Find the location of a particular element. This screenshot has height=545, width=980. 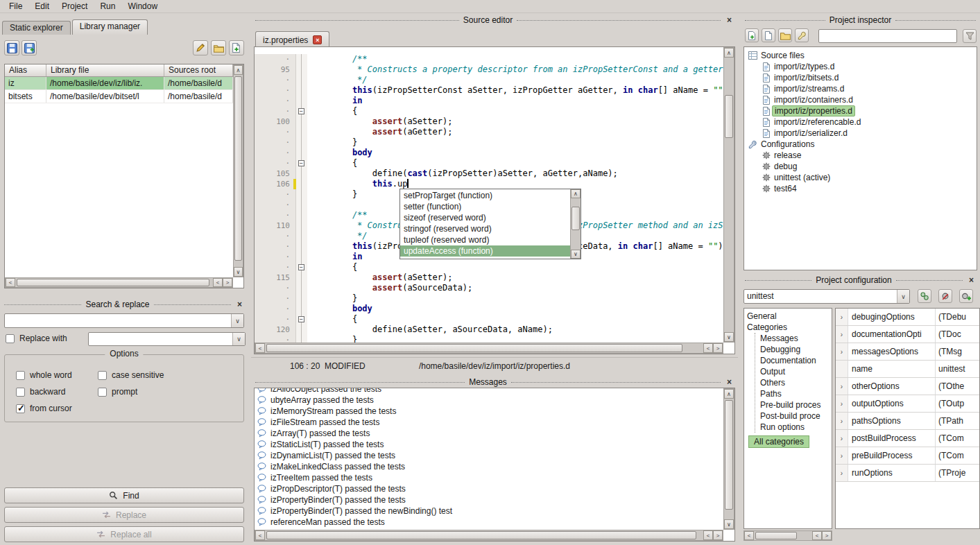

chevron-down-icon: ∨ is located at coordinates (903, 297).